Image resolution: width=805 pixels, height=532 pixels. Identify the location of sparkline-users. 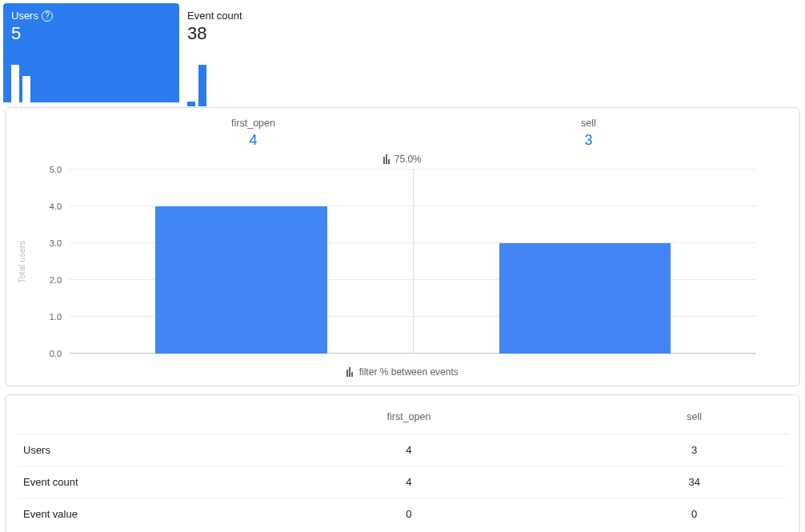
(21, 86).